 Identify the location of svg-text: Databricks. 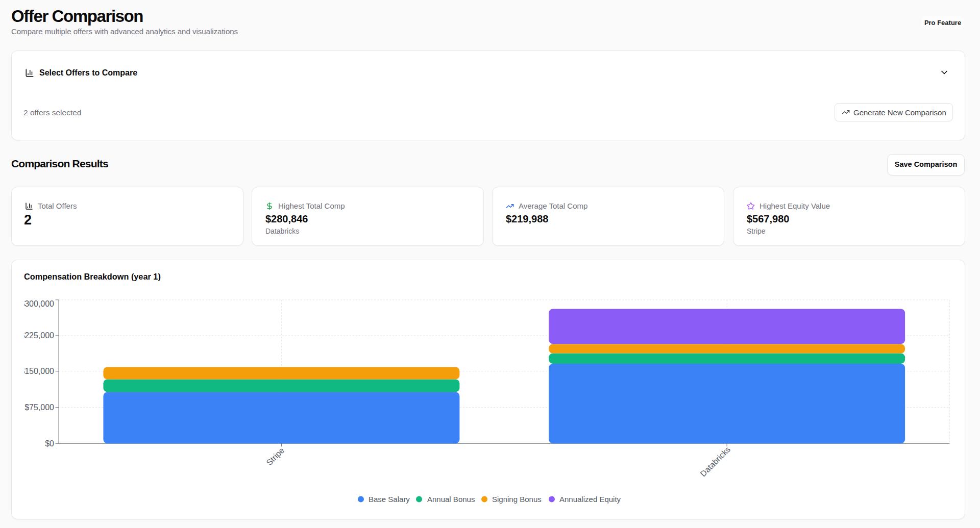
(716, 461).